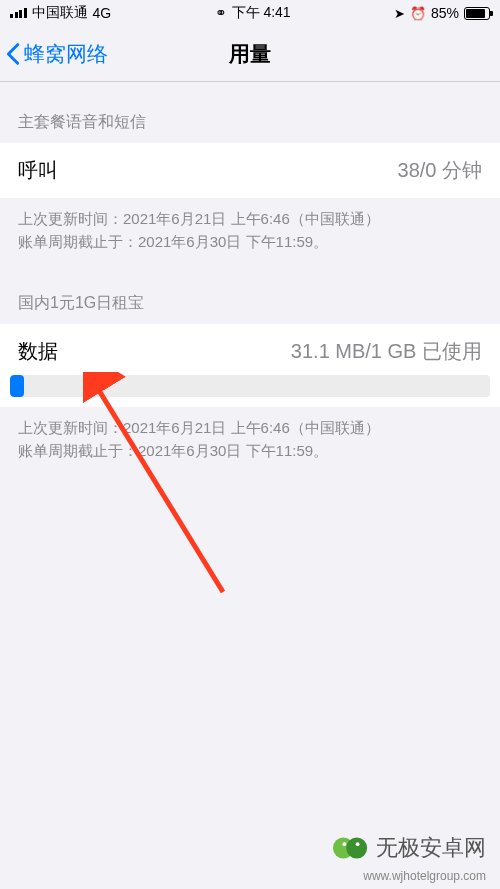 The image size is (500, 889). I want to click on section1-footer-line2: 账单周期截止于：2021年6月30日 下午11:59。, so click(250, 242).